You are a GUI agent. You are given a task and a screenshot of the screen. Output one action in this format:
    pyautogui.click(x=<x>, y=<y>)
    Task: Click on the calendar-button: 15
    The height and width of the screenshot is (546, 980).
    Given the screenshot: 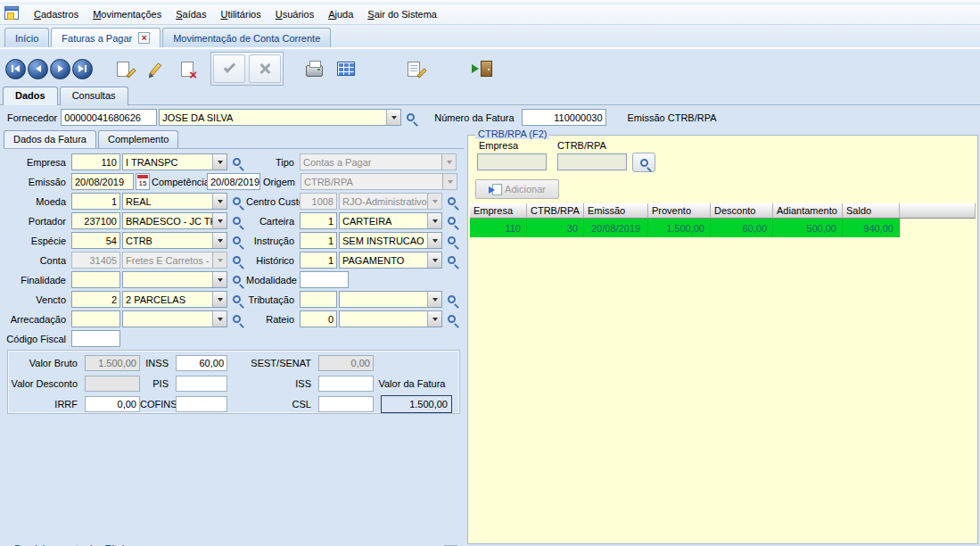 What is the action you would take?
    pyautogui.click(x=143, y=182)
    